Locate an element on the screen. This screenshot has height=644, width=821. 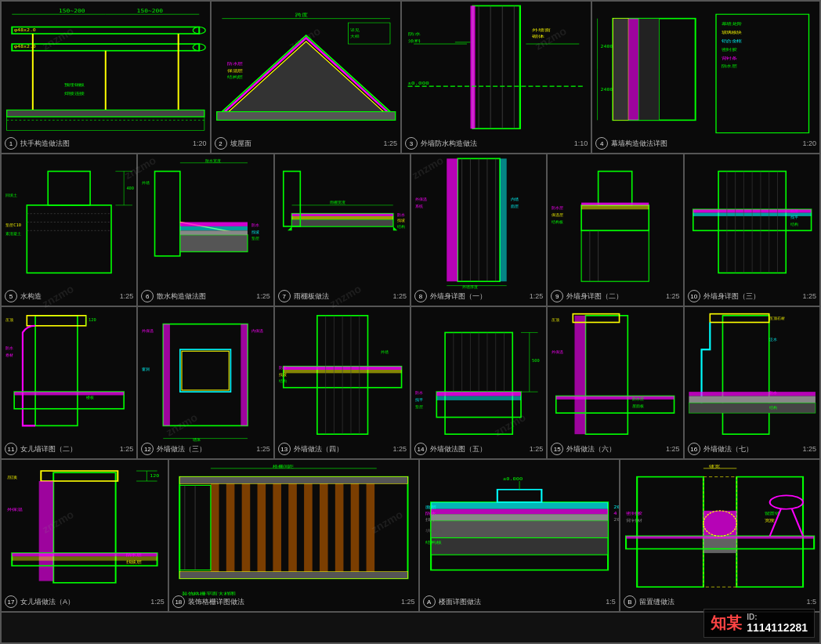
svg-text: 内保温 is located at coordinates (259, 331).